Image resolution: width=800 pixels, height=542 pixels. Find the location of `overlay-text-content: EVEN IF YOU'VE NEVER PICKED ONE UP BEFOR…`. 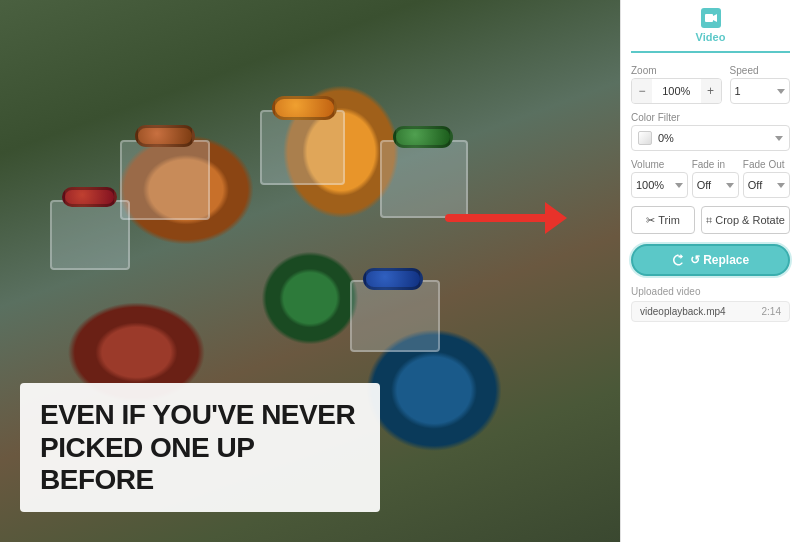

overlay-text-content: EVEN IF YOU'VE NEVER PICKED ONE UP BEFOR… is located at coordinates (200, 448).